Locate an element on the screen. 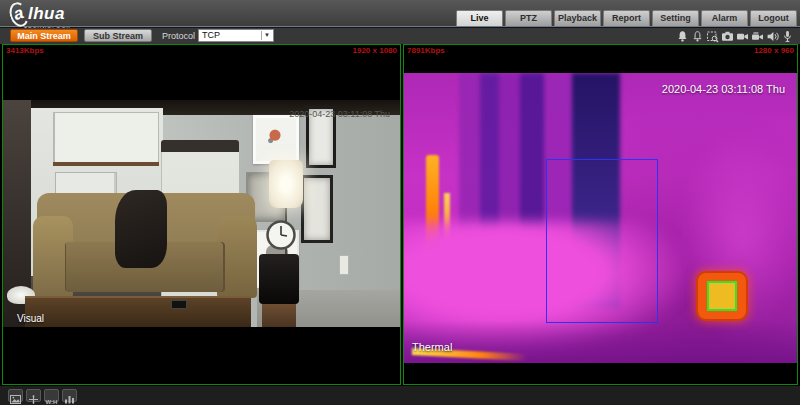 The image size is (800, 405). speaker-box-shape is located at coordinates (279, 279).